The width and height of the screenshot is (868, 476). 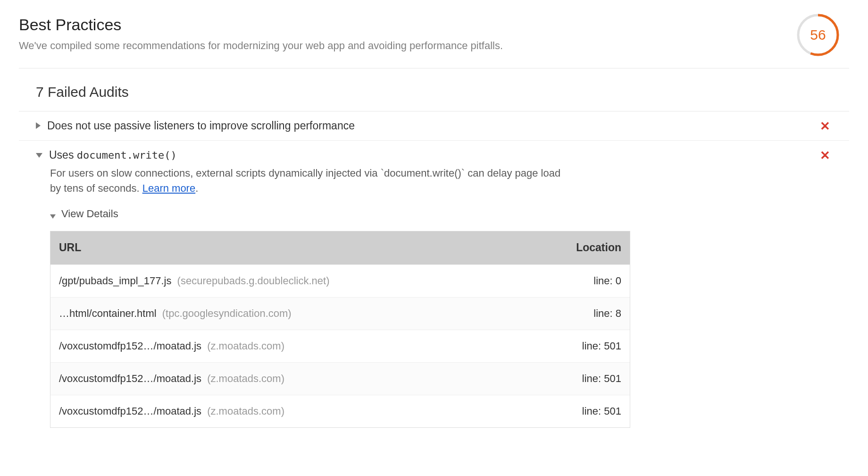 I want to click on table-row: …html/container.html (tpc.googlesyndicat…, so click(x=340, y=314).